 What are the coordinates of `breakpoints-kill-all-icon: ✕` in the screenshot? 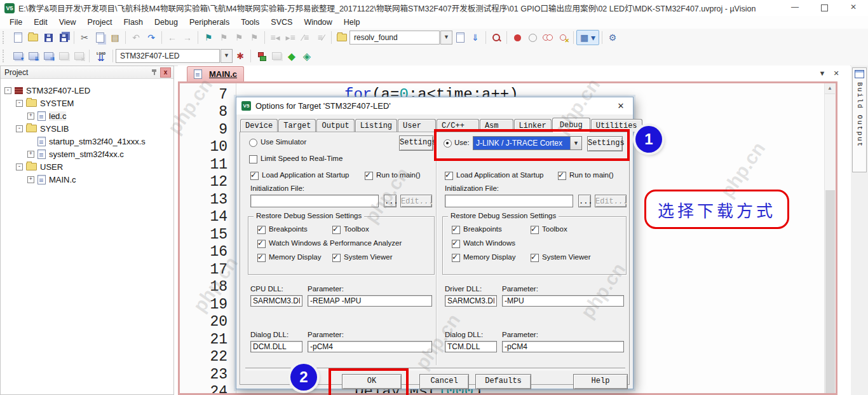 It's located at (563, 38).